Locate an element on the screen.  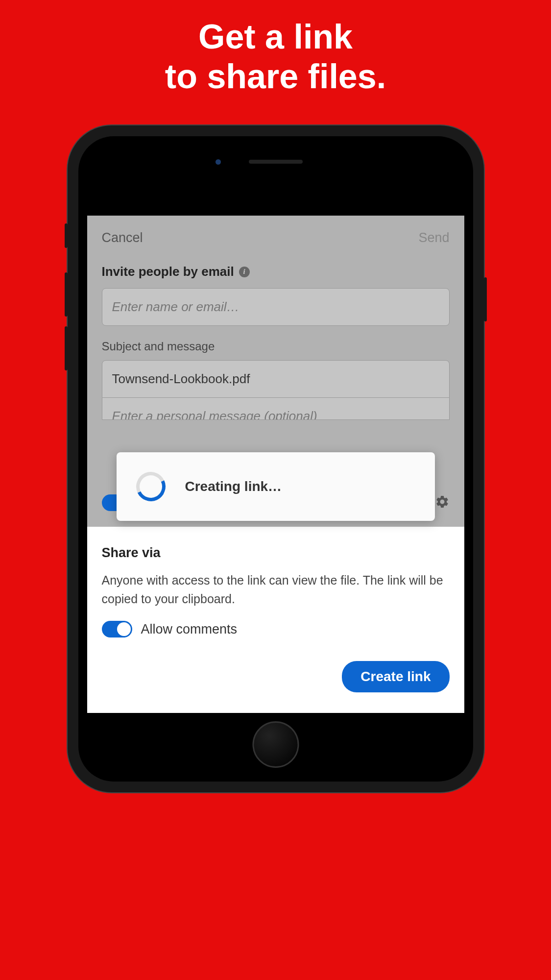
invite-label: Invite people by email i is located at coordinates (276, 271).